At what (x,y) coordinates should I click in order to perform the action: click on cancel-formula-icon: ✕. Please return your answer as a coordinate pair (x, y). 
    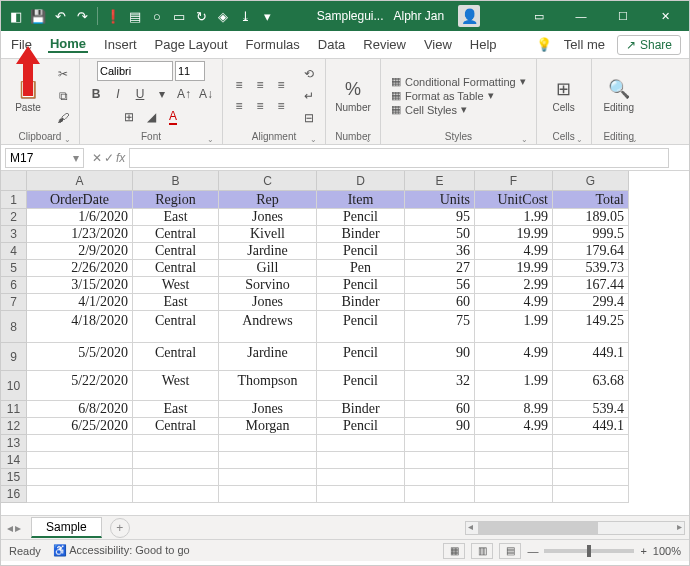
    Looking at the image, I should click on (97, 158).